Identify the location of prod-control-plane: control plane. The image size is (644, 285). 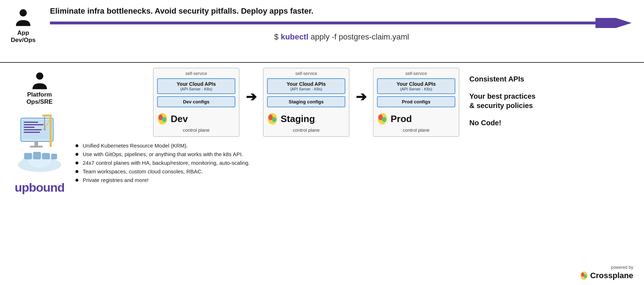
(416, 130).